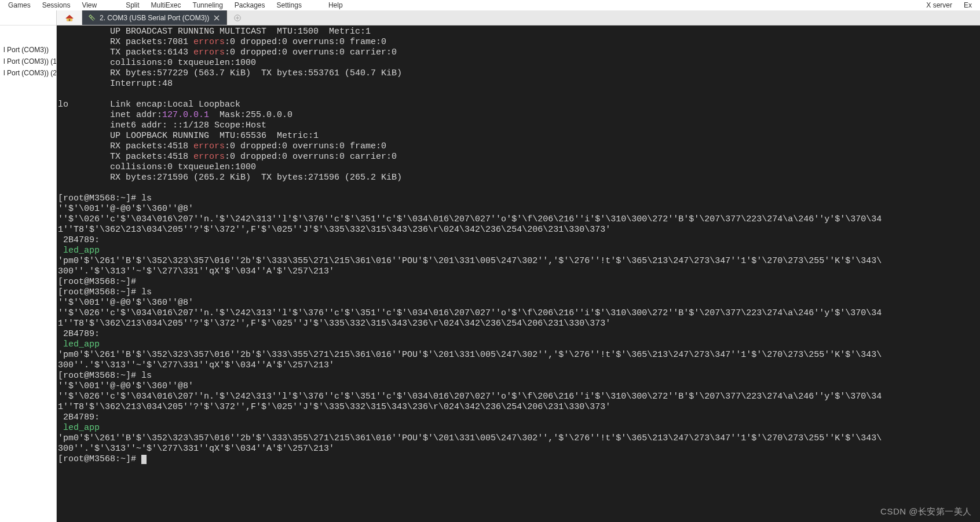 The width and height of the screenshot is (980, 522). I want to click on tab-com3: 2. COM3 (USB Serial Port (COM3)), so click(155, 17).